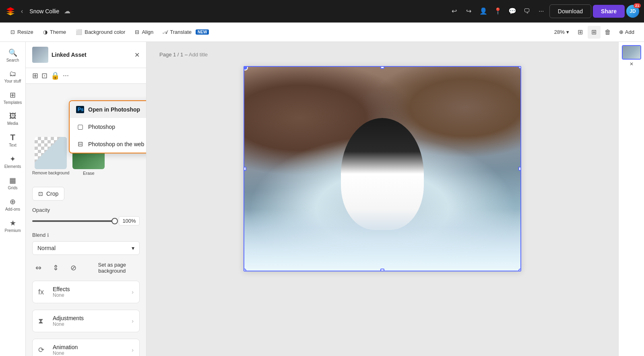 Image resolution: width=644 pixels, height=356 pixels. I want to click on blend-label: Blend, so click(39, 235).